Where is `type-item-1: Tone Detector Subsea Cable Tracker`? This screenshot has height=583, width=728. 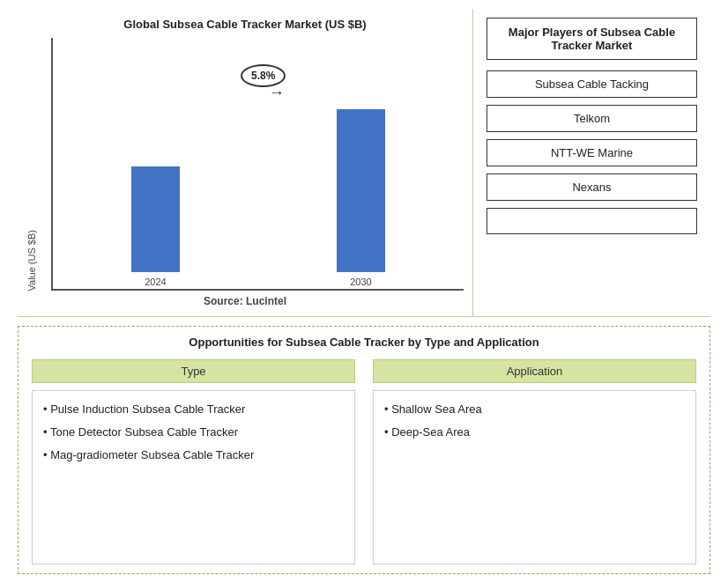
type-item-1: Tone Detector Subsea Cable Tracker is located at coordinates (194, 432).